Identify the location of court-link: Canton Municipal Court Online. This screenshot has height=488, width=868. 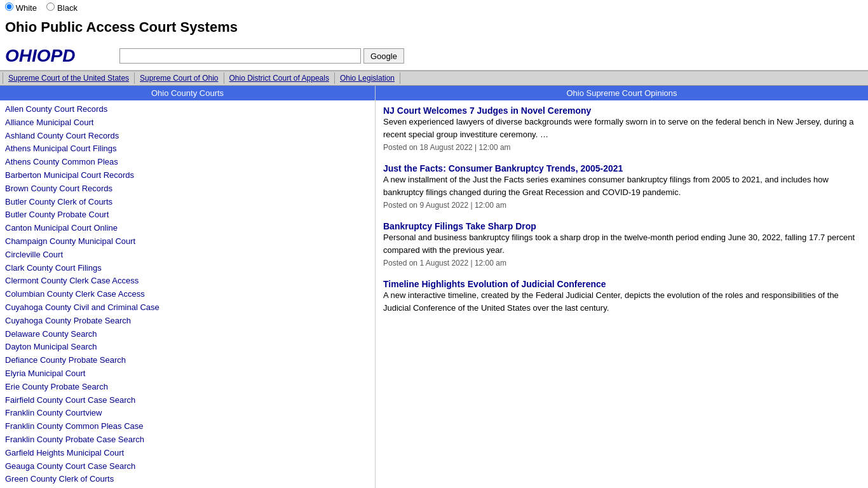
(187, 229).